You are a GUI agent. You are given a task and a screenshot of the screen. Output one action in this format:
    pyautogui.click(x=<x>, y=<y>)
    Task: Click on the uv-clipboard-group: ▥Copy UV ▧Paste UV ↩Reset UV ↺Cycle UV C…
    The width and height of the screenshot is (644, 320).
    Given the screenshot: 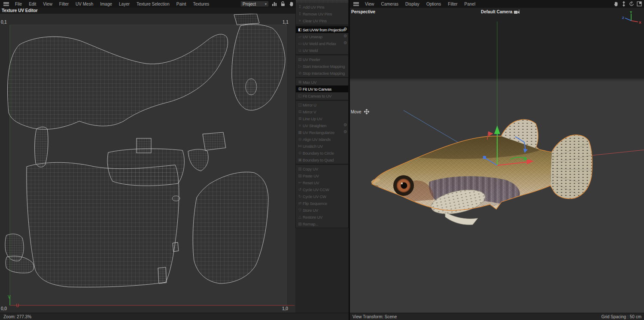 What is the action you would take?
    pyautogui.click(x=322, y=196)
    